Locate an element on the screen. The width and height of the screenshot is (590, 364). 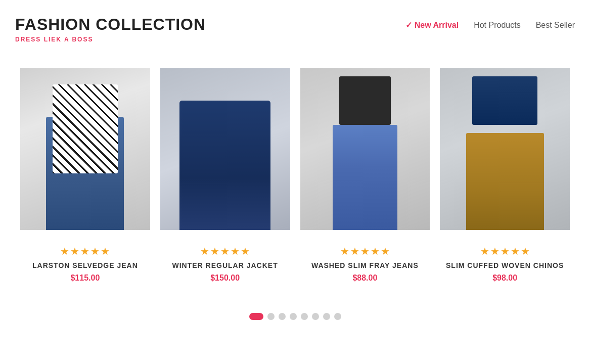
product-stars-2: ★ ★ ★ ★ ★ is located at coordinates (225, 251).